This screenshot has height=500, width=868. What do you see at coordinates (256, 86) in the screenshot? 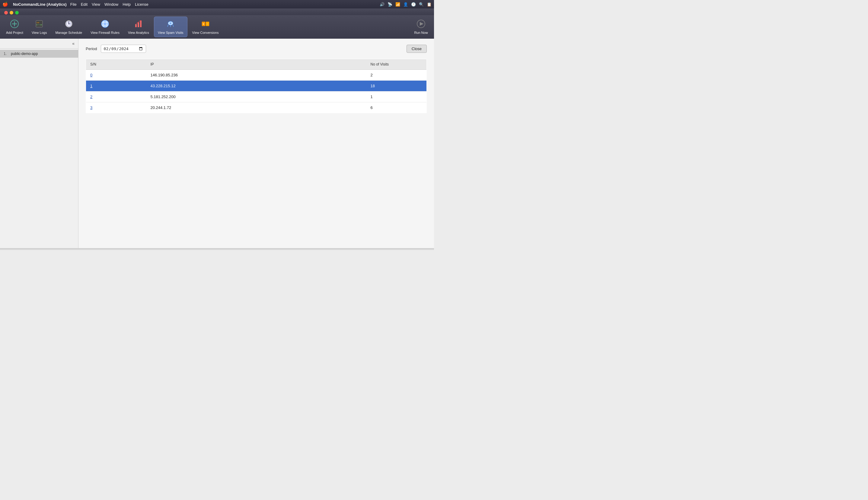
I see `table-row: 1 43.228.215.12 18` at bounding box center [256, 86].